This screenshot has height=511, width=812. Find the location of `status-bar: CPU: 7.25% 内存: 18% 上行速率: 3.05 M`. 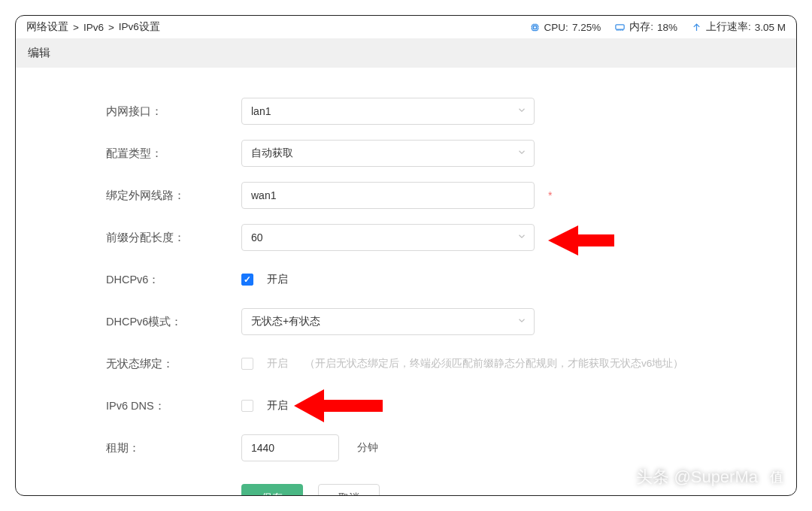

status-bar: CPU: 7.25% 内存: 18% 上行速率: 3.05 M is located at coordinates (657, 27).